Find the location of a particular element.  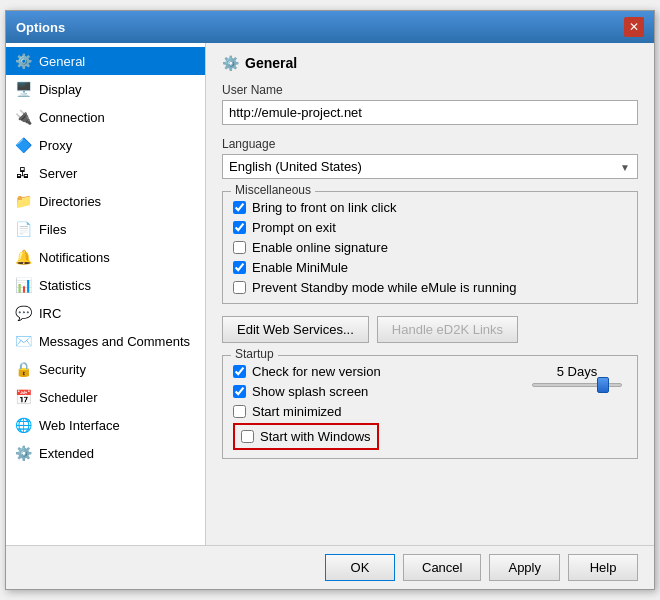

sidebar-item-label-notifications: Notifications is located at coordinates (74, 258).